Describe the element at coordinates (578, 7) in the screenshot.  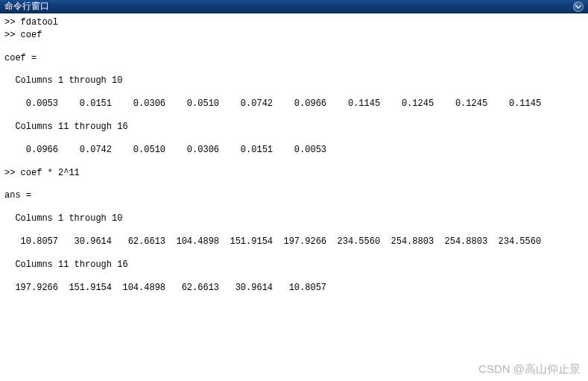
I see `chevron-down-icon` at that location.